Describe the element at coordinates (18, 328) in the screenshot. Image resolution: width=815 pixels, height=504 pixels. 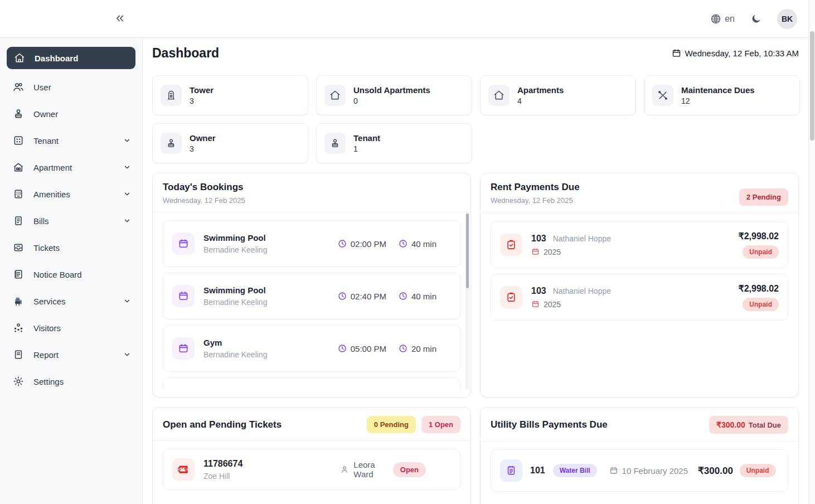
I see `visitors-icon` at that location.